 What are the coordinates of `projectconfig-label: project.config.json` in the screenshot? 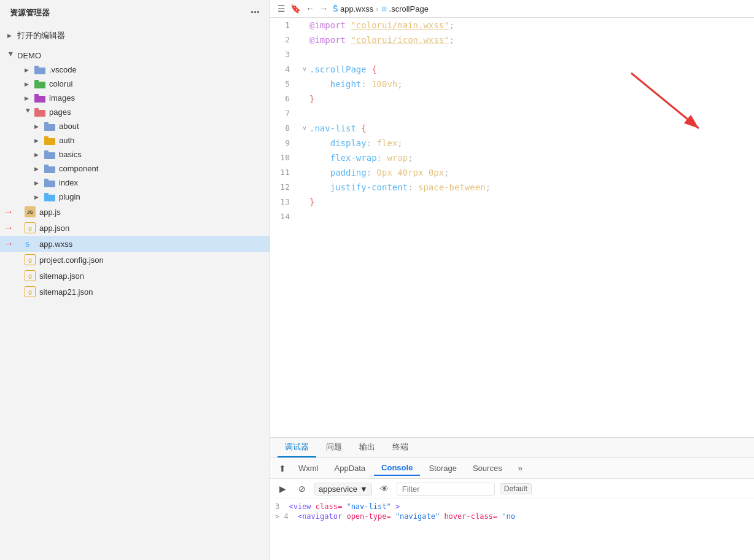 It's located at (71, 260).